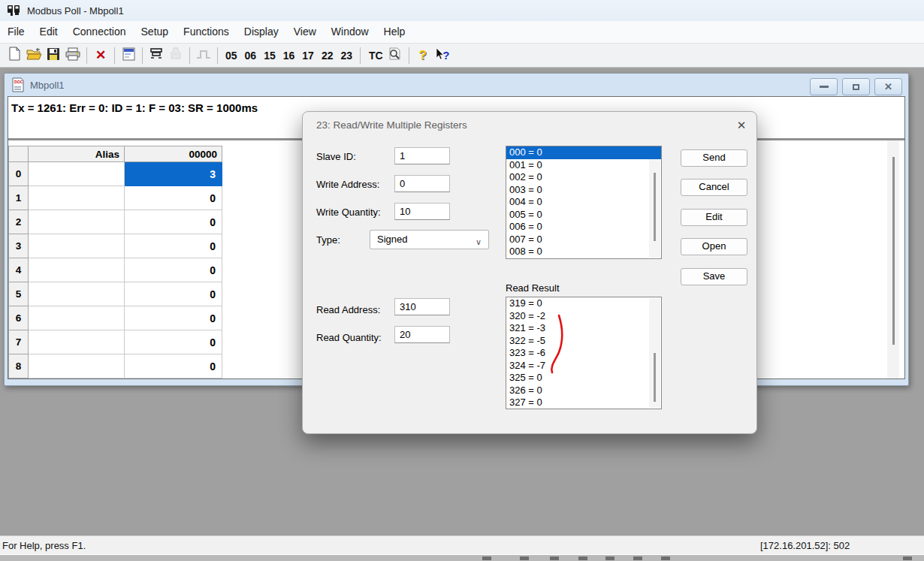 Image resolution: width=924 pixels, height=561 pixels. Describe the element at coordinates (584, 353) in the screenshot. I see `read-result-listbox: 319 = 0320 = -2321 = -3322 = -5323 = -63…` at that location.